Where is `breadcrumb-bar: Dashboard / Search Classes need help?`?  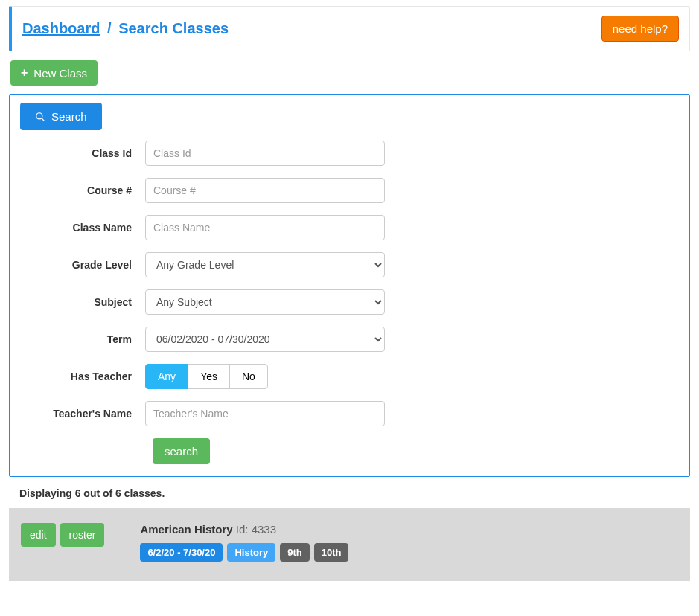 breadcrumb-bar: Dashboard / Search Classes need help? is located at coordinates (350, 28).